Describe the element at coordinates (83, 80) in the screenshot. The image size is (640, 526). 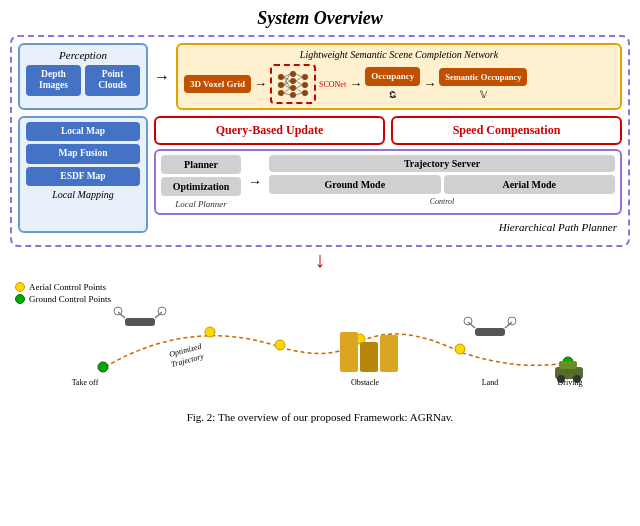
I see `perception-items: Depth Images Point Clouds` at that location.